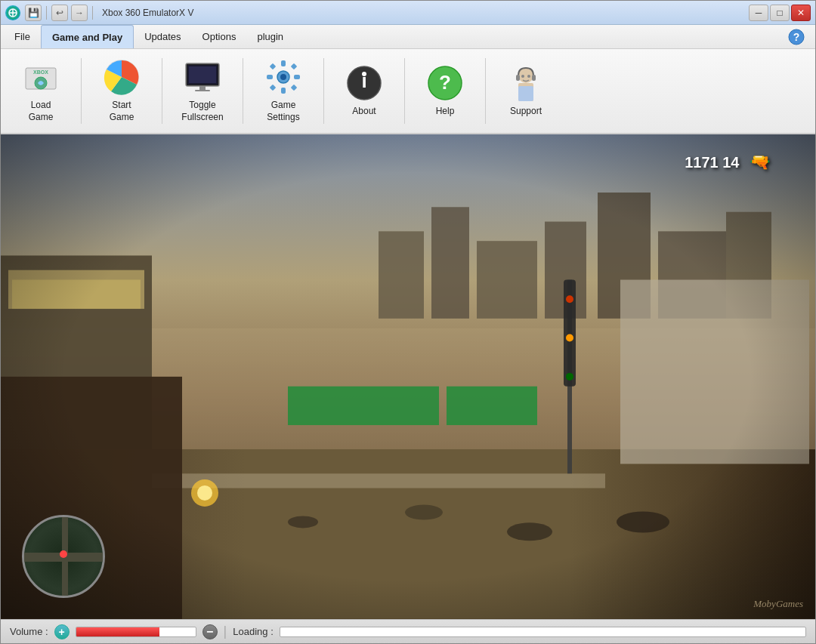 The width and height of the screenshot is (816, 644). What do you see at coordinates (526, 83) in the screenshot?
I see `support-icon` at bounding box center [526, 83].